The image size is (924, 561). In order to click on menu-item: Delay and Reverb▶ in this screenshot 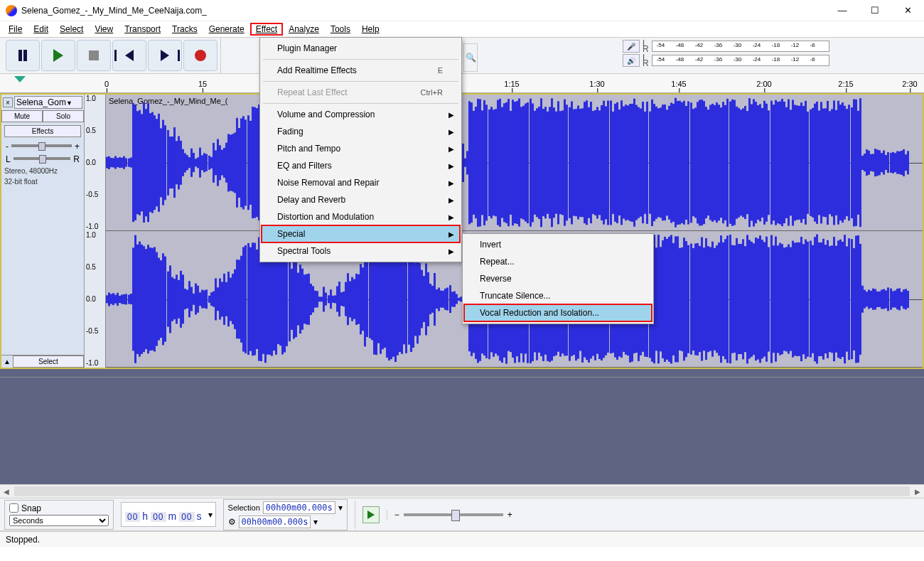, I will do `click(361, 200)`.